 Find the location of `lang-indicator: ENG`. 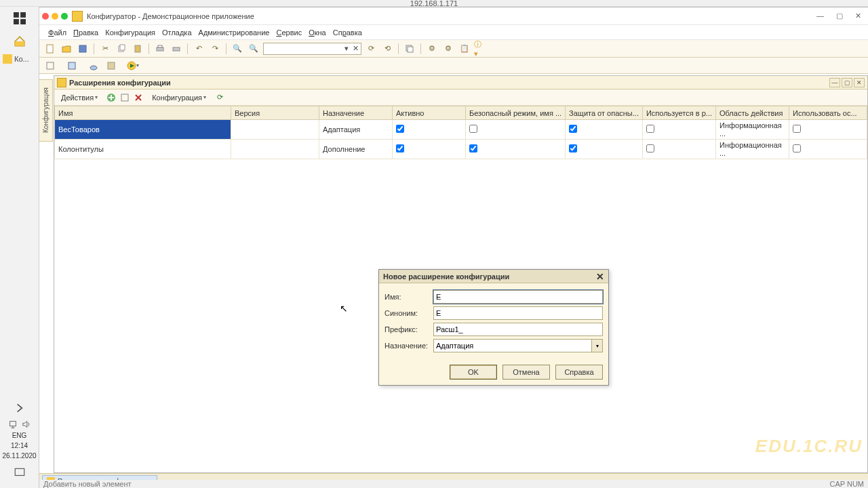

lang-indicator: ENG is located at coordinates (20, 435).